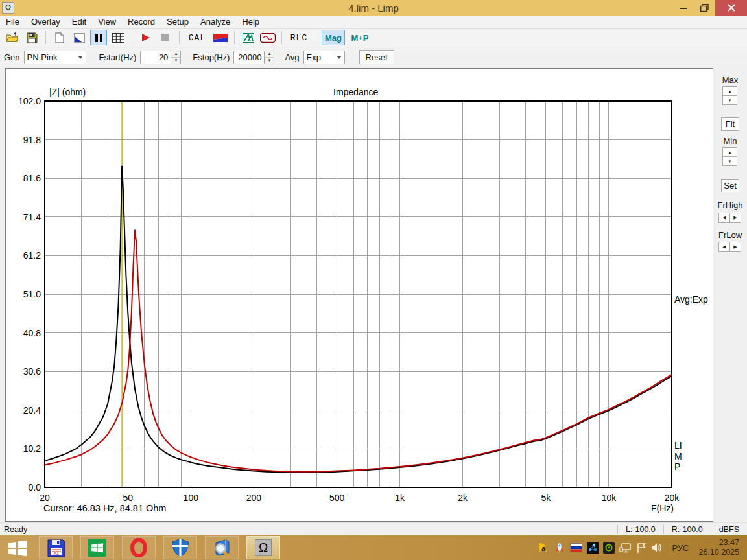  What do you see at coordinates (25, 449) in the screenshot?
I see `y-tick-label: 10.2` at bounding box center [25, 449].